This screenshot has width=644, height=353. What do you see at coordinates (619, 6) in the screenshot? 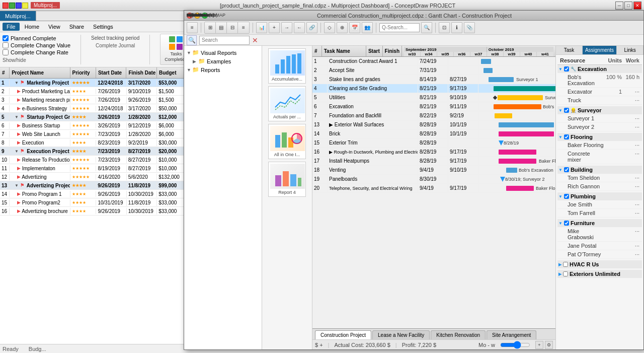
I see `minimize-button: ─` at bounding box center [619, 6].